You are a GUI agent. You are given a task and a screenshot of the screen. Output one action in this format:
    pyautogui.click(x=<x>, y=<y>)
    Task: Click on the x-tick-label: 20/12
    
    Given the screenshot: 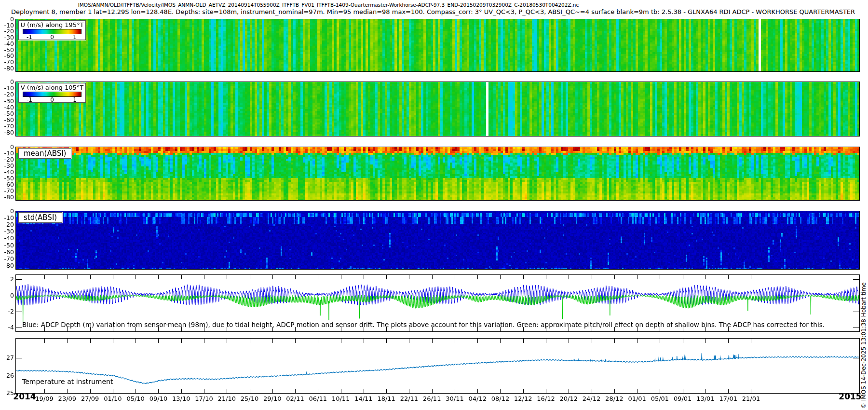 What is the action you would take?
    pyautogui.click(x=569, y=399)
    